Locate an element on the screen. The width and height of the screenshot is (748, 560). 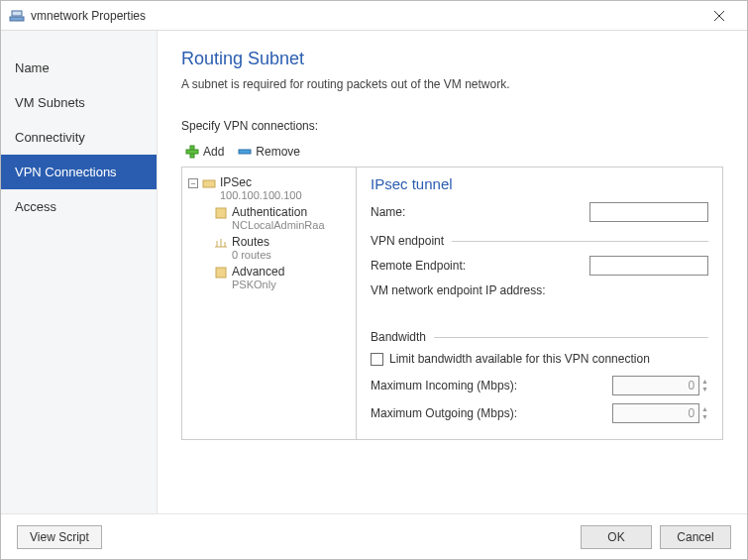
tree-item-sub: PSKOnly is located at coordinates (258, 284).